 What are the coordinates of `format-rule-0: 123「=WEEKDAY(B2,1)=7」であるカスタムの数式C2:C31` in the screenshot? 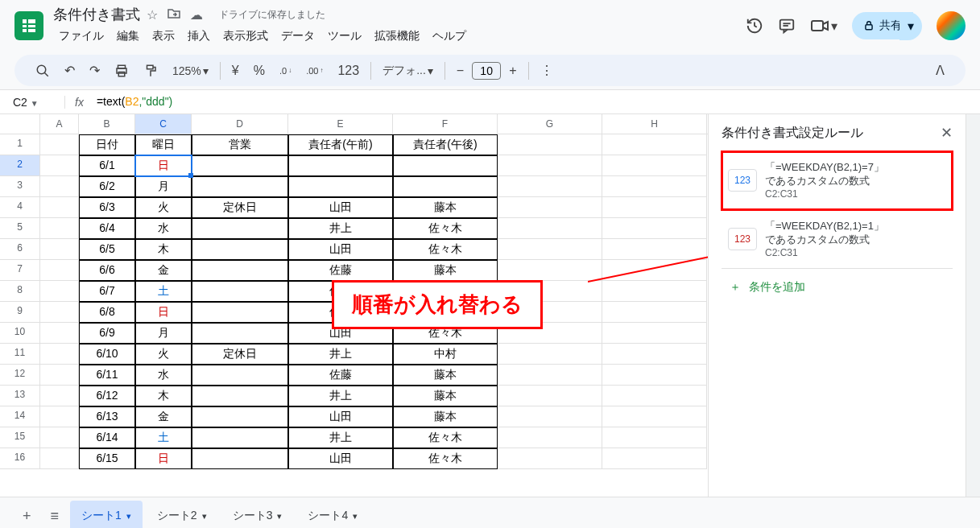 It's located at (837, 180).